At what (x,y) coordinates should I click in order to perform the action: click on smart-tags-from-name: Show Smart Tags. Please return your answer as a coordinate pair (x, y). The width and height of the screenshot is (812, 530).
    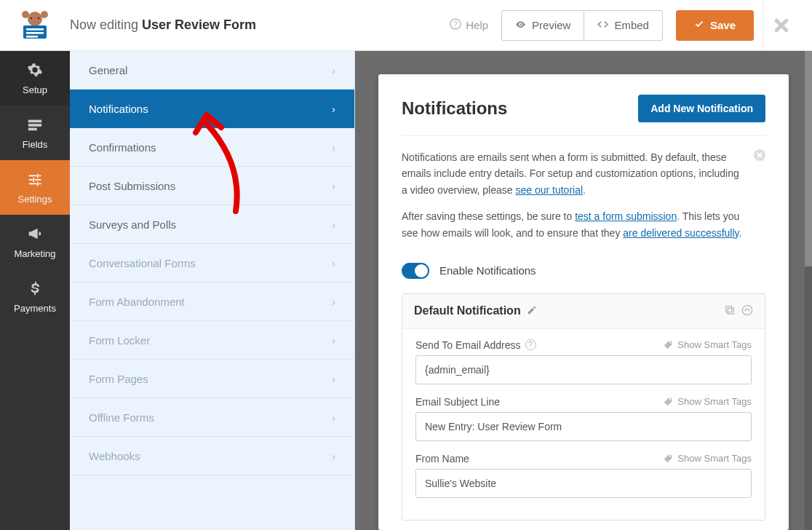
    Looking at the image, I should click on (707, 459).